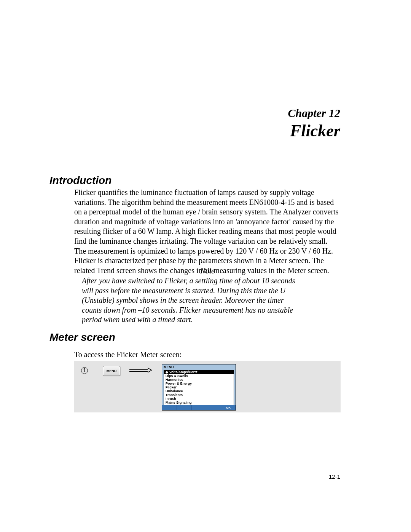  What do you see at coordinates (207, 271) in the screenshot?
I see `note-label: Note` at bounding box center [207, 271].